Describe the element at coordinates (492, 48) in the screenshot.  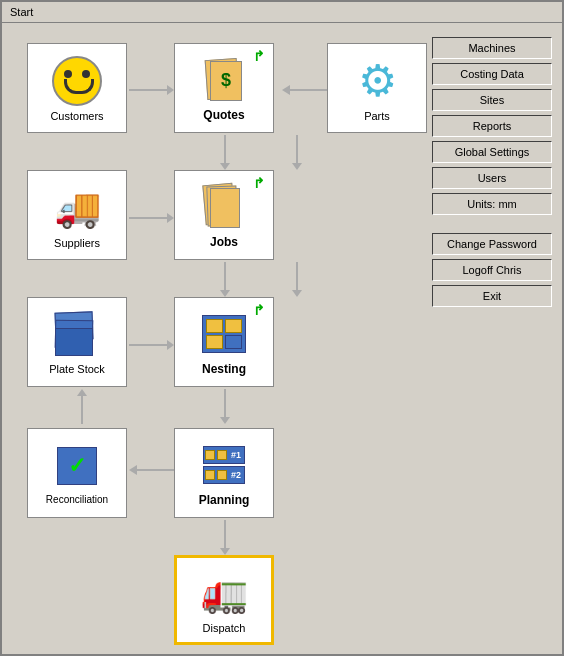
I see `machines-button: Machines` at that location.